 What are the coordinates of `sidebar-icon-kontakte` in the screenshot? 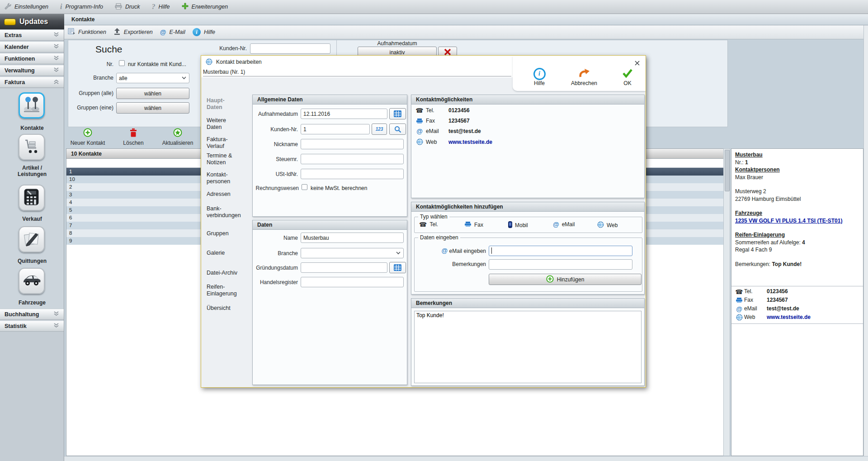 It's located at (32, 105).